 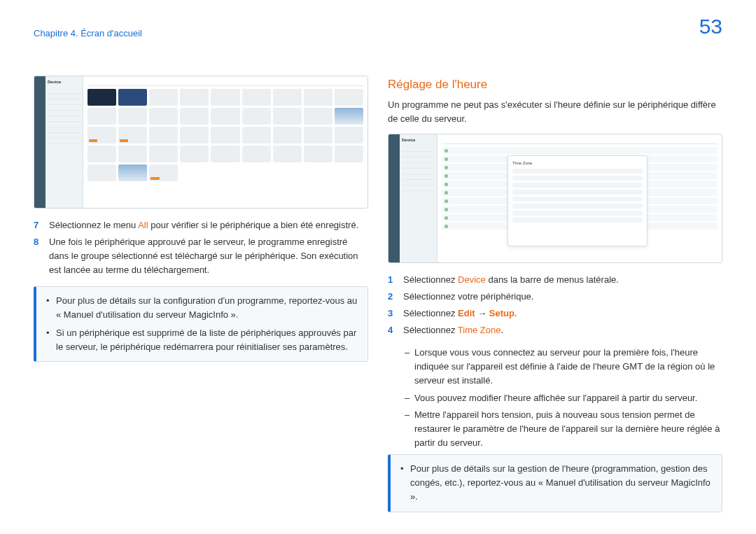 What do you see at coordinates (555, 314) in the screenshot?
I see `step-3: 3 Sélectionnez Edit → Setup.` at bounding box center [555, 314].